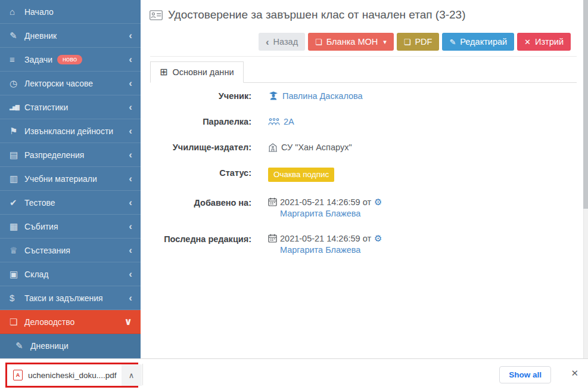 This screenshot has height=390, width=588. What do you see at coordinates (363, 244) in the screenshot?
I see `field-row-edited: Последна редакция: 2021-05-21 14:26:59 о…` at bounding box center [363, 244].